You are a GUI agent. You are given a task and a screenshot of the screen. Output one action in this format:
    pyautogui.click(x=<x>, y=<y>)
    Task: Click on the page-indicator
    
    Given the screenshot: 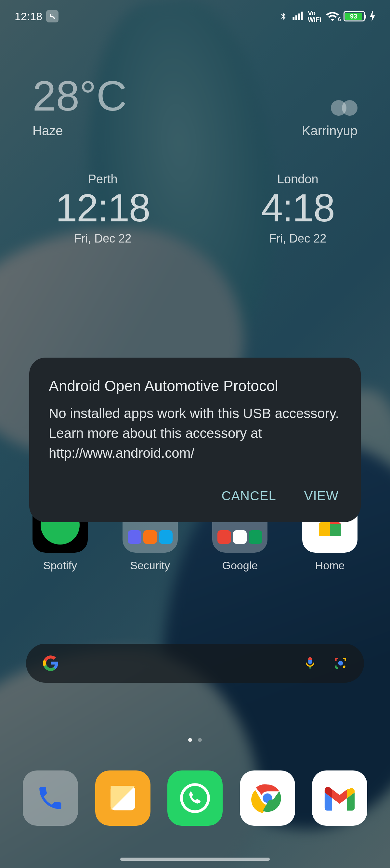 What is the action you would take?
    pyautogui.click(x=195, y=740)
    